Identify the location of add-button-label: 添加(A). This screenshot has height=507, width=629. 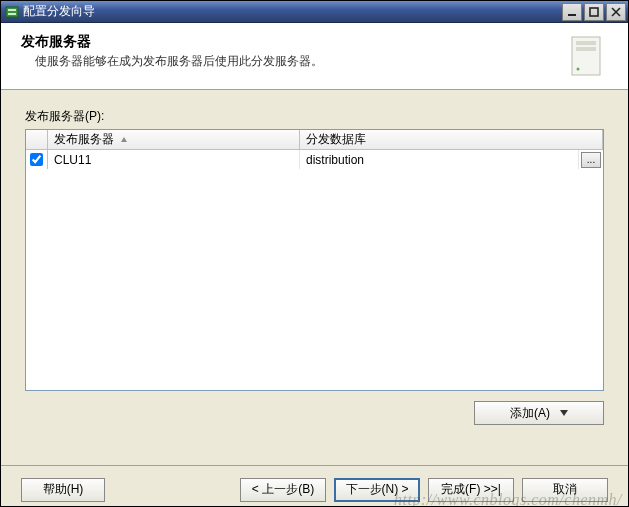
(530, 414).